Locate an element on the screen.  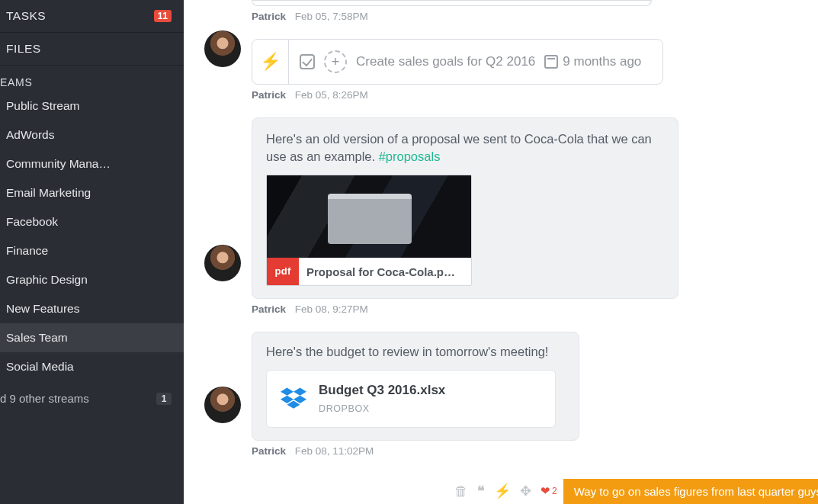
sidebar-section-teams: EAMS is located at coordinates (91, 79).